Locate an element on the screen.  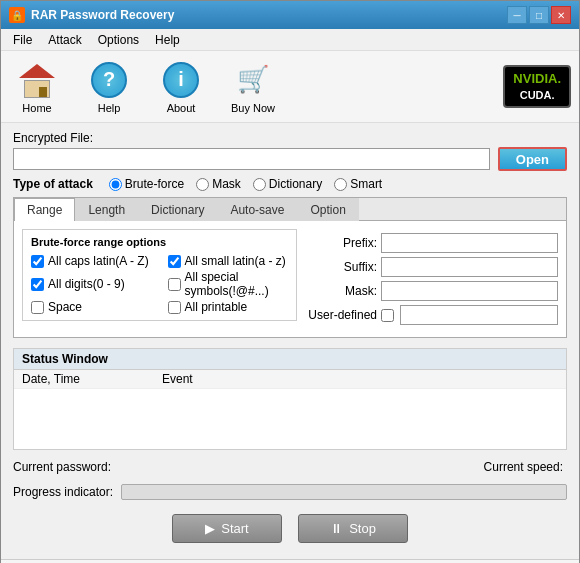
minimize-button: ─ is located at coordinates (517, 15).